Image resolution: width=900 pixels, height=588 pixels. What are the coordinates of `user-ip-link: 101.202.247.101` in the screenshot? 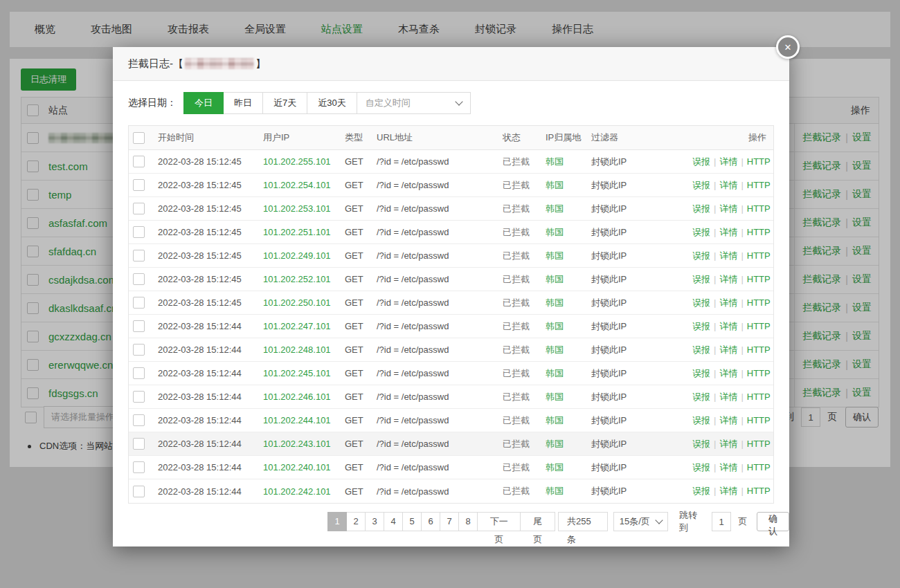 It's located at (304, 327).